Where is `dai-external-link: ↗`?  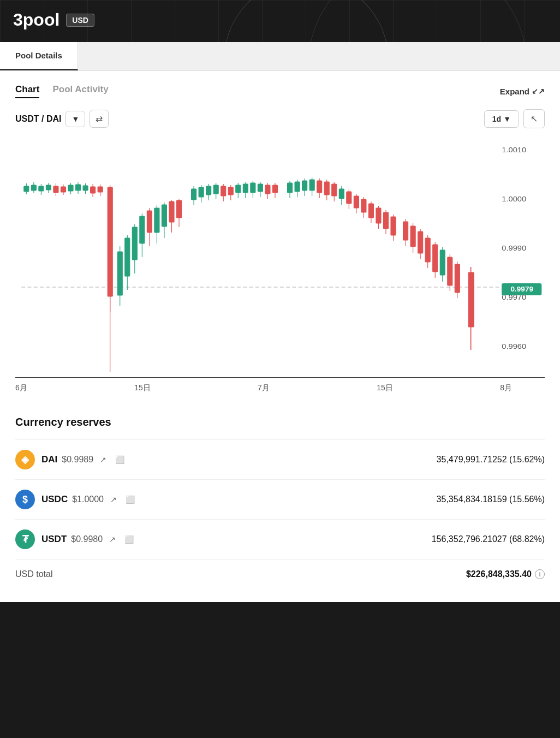
dai-external-link: ↗ is located at coordinates (103, 460).